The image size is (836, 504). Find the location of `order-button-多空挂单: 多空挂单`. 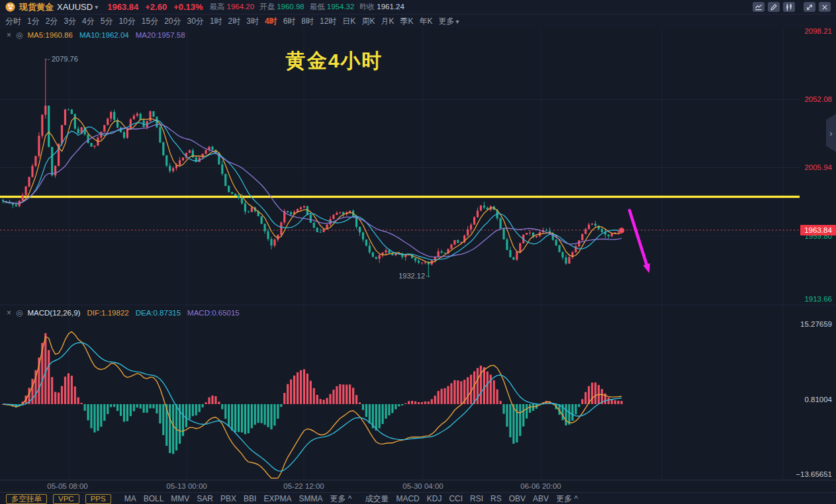

order-button-多空挂单: 多空挂单 is located at coordinates (26, 499).